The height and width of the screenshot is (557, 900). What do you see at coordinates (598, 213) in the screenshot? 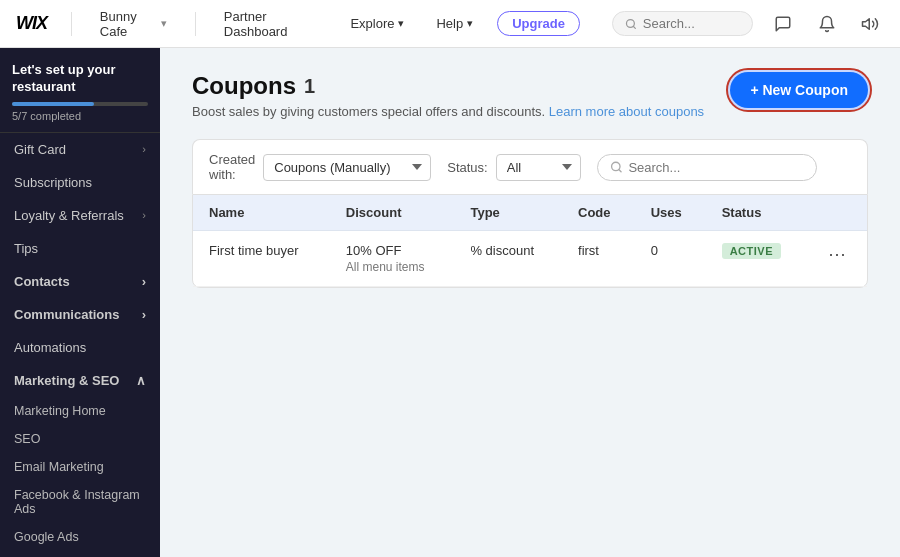
I see `col-code: Code` at bounding box center [598, 213].